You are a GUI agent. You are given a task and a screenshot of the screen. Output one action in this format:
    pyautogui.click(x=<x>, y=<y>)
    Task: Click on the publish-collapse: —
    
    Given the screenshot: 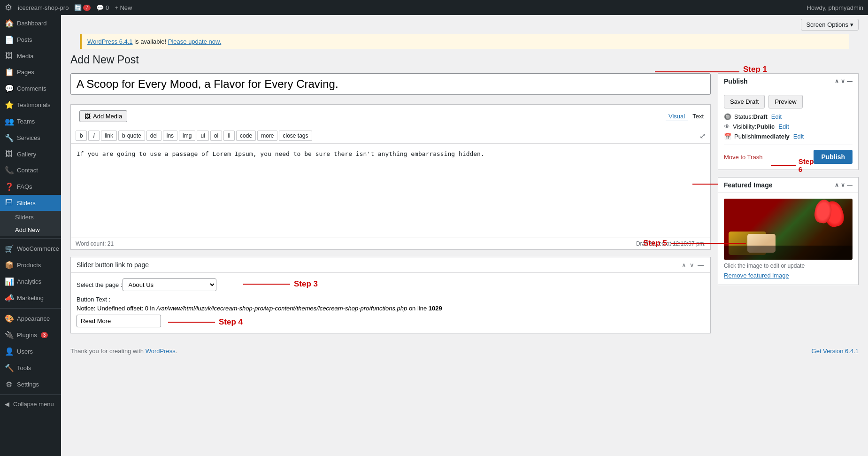 What is the action you would take?
    pyautogui.click(x=850, y=81)
    